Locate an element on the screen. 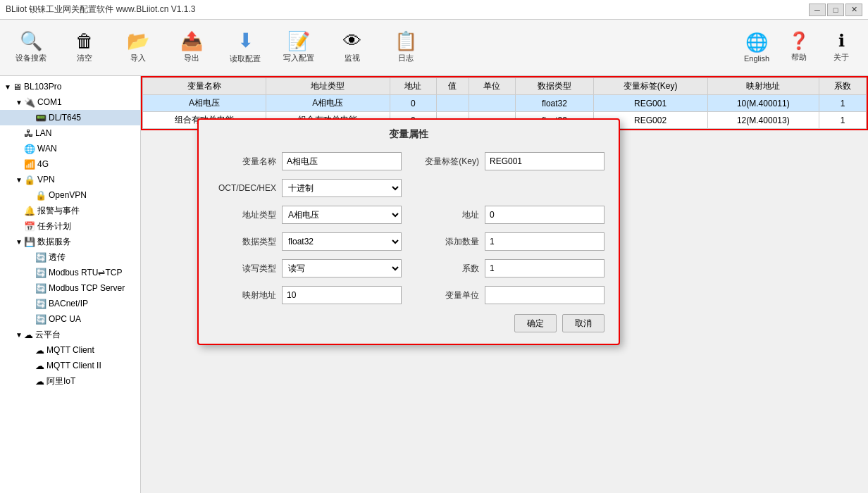 The height and width of the screenshot is (493, 868). help-button: ❓ 帮助 is located at coordinates (799, 48).